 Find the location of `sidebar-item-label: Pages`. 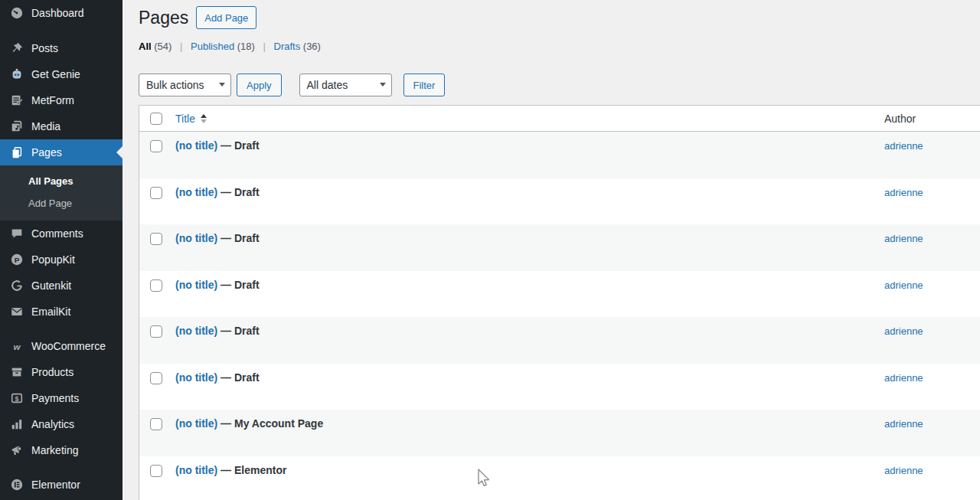

sidebar-item-label: Pages is located at coordinates (47, 152).